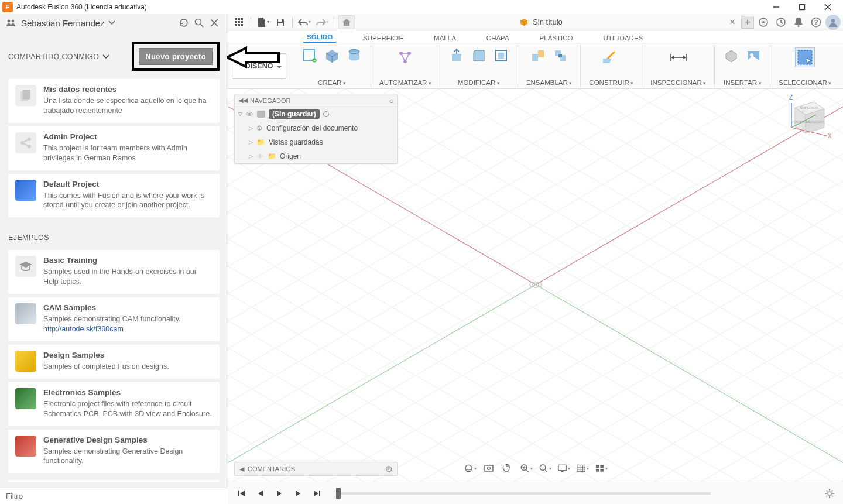  What do you see at coordinates (526, 468) in the screenshot?
I see `zoom-icon` at bounding box center [526, 468].